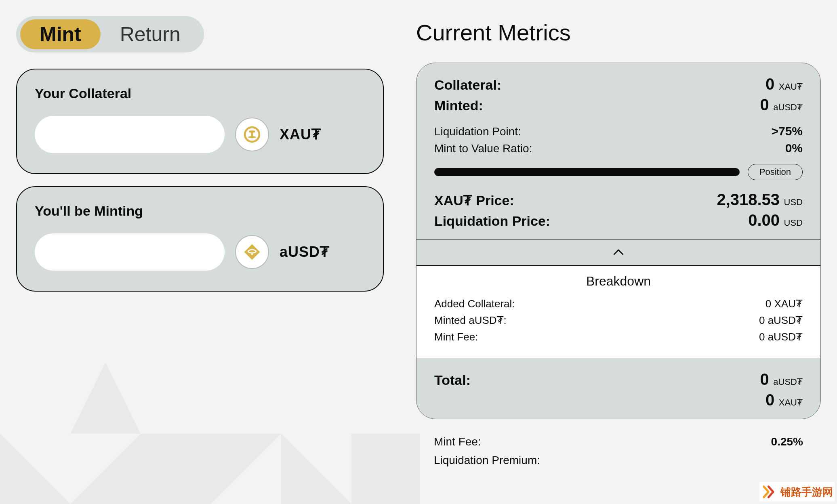  What do you see at coordinates (252, 252) in the screenshot?
I see `ausdt-icon` at bounding box center [252, 252].